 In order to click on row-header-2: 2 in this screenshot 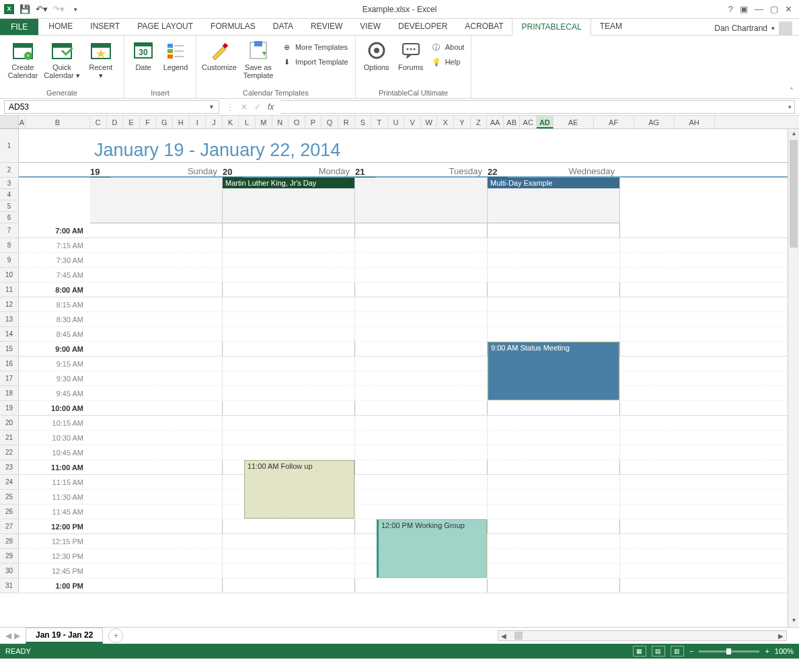, I will do `click(9, 170)`.